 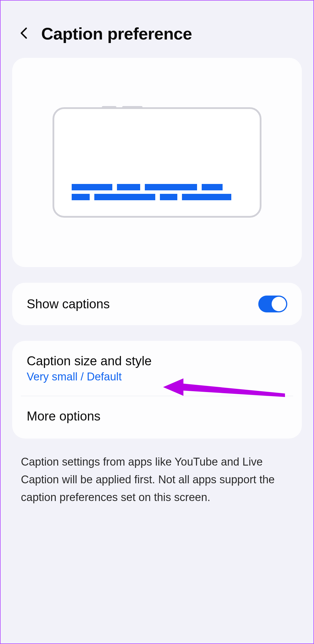 I want to click on info-text: Caption settings from apps like YouTube …, so click(x=157, y=480).